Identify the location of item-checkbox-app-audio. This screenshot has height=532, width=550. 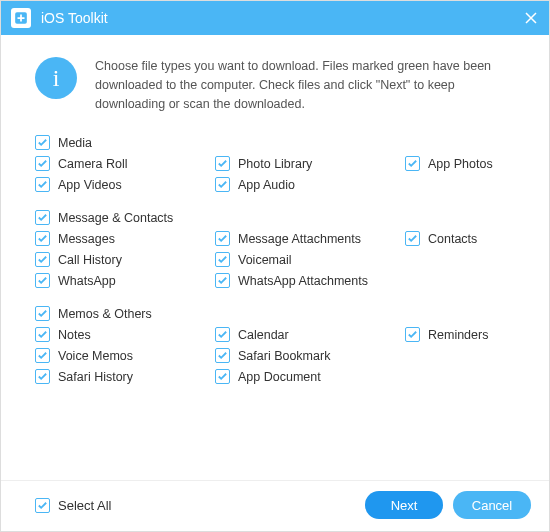
(222, 184).